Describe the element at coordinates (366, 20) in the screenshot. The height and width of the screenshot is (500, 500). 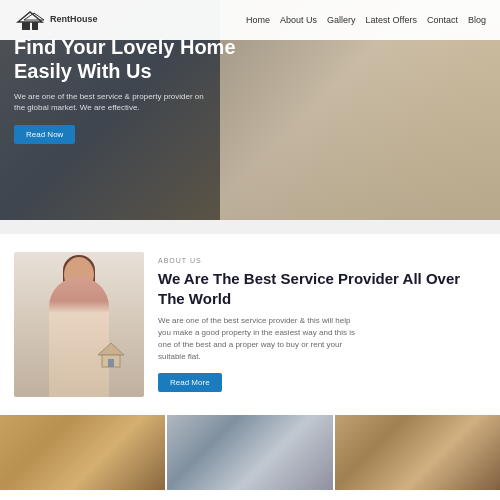
I see `nav-links: Home About Us Gallery Latest Offers Cont…` at that location.